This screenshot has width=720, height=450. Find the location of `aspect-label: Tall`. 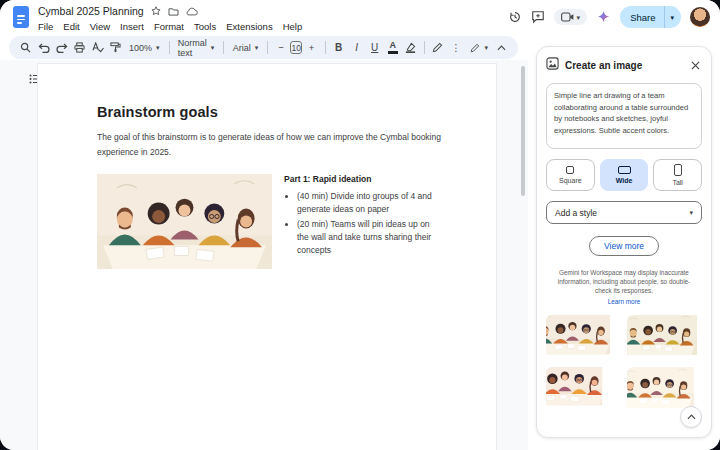

aspect-label: Tall is located at coordinates (678, 182).